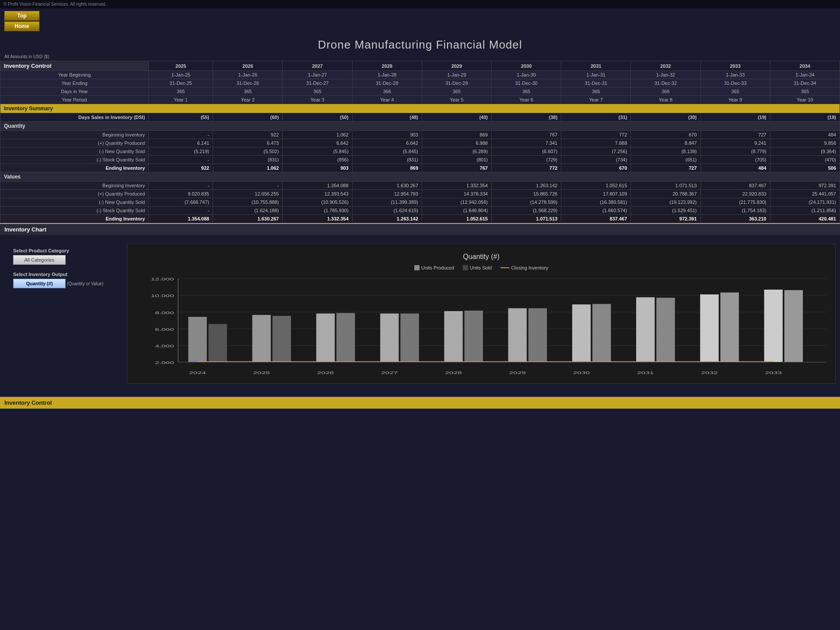 This screenshot has height=630, width=840. I want to click on home-button: Home, so click(22, 26).